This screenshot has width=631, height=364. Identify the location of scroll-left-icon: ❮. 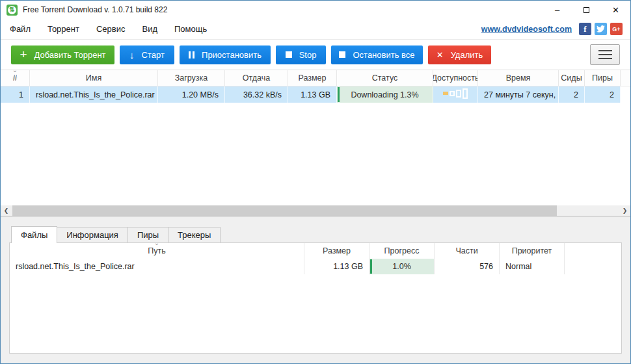
(7, 211).